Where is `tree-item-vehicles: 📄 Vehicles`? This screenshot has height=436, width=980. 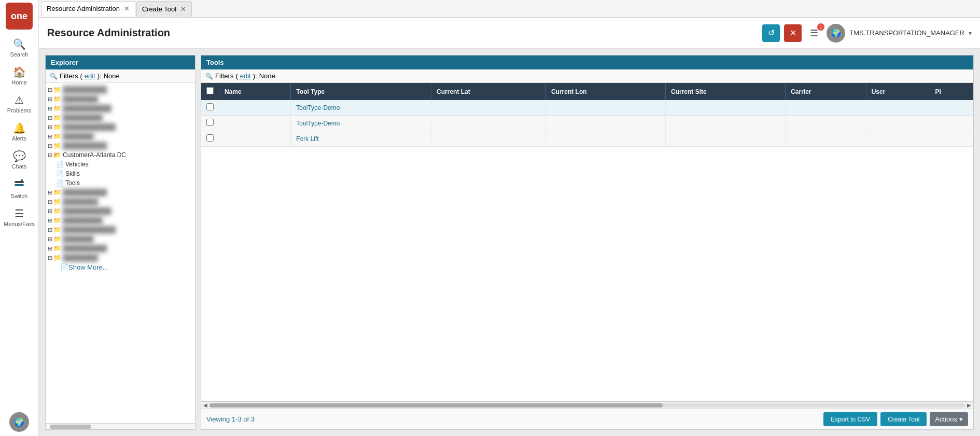
tree-item-vehicles: 📄 Vehicles is located at coordinates (124, 164).